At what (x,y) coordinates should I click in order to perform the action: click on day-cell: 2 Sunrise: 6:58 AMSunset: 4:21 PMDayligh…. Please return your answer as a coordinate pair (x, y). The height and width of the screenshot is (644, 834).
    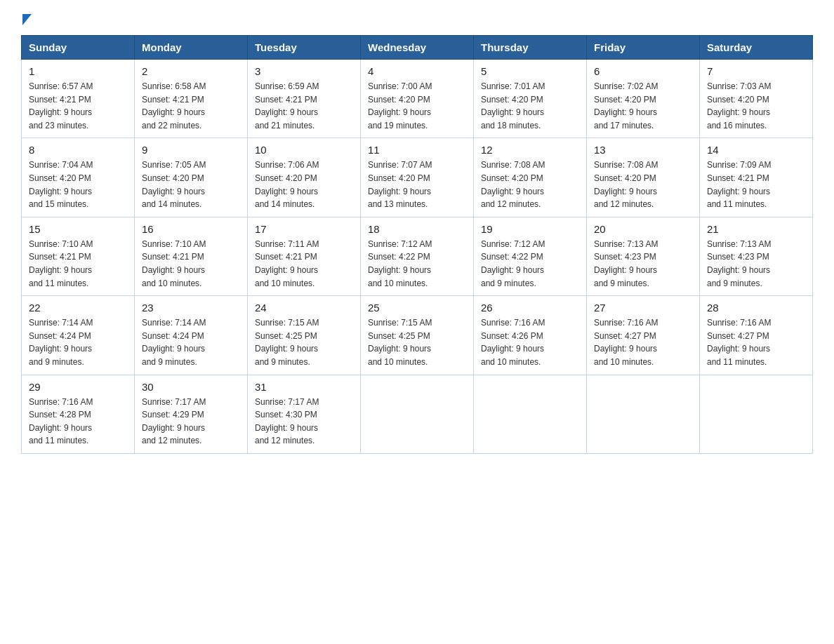
    Looking at the image, I should click on (191, 99).